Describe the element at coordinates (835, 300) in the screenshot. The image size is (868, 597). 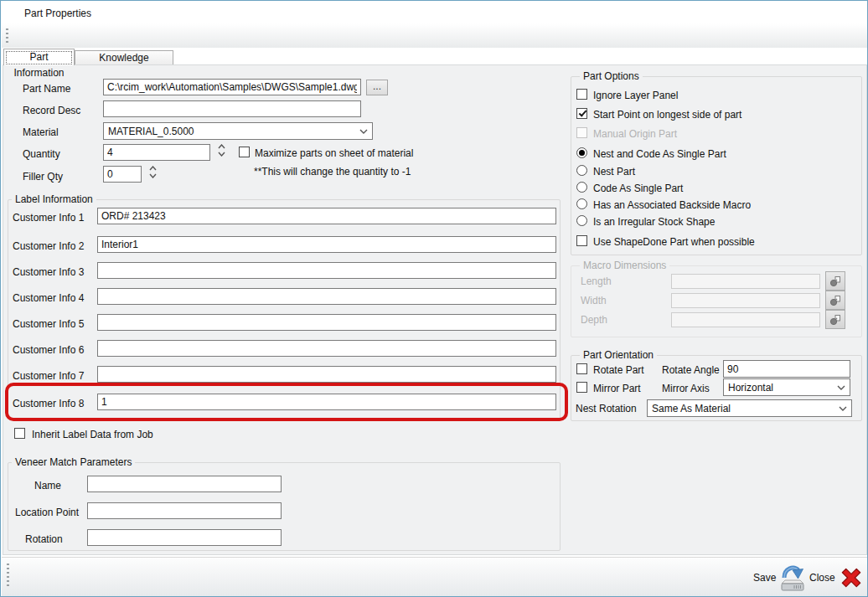
I see `pick-width-button` at that location.